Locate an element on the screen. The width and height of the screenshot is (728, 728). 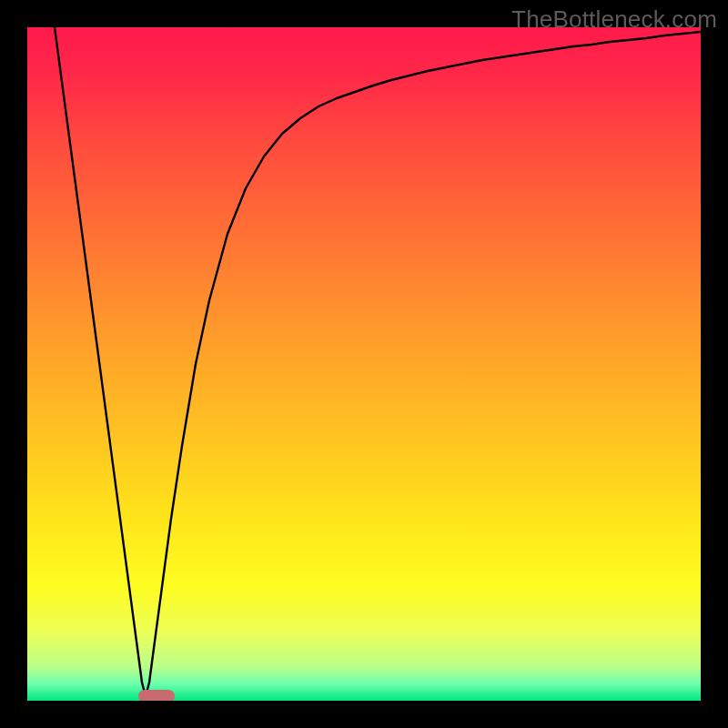
watermark-text: TheBottleneck.com is located at coordinates (614, 20).